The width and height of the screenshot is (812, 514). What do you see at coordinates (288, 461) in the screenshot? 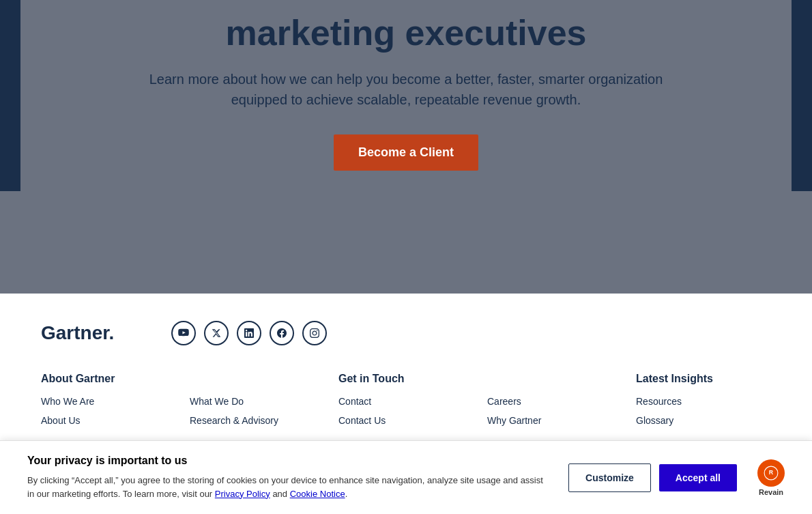
I see `cookie-title: Your privacy is important to us` at bounding box center [288, 461].